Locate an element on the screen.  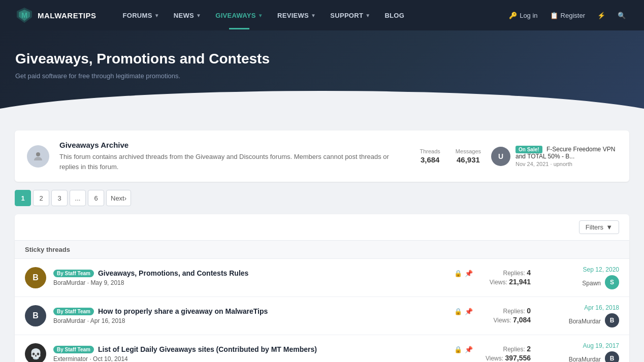
nav-forums-arrow: ▼ is located at coordinates (157, 15).